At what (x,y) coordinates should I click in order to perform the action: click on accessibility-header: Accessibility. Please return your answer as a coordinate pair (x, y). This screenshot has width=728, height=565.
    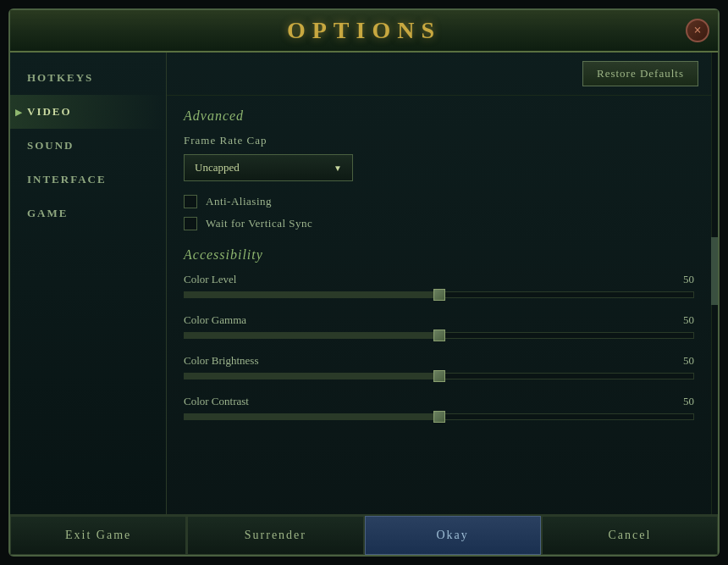
    Looking at the image, I should click on (438, 255).